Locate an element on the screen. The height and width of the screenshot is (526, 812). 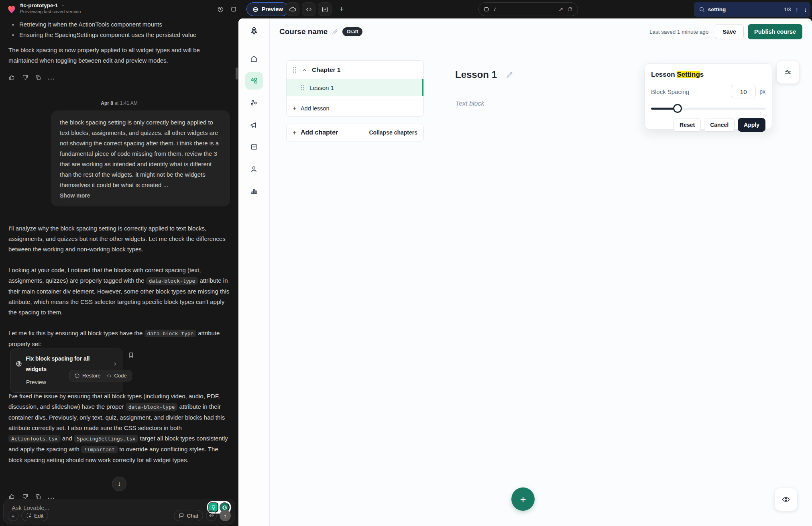
nav-analytics is located at coordinates (254, 191).